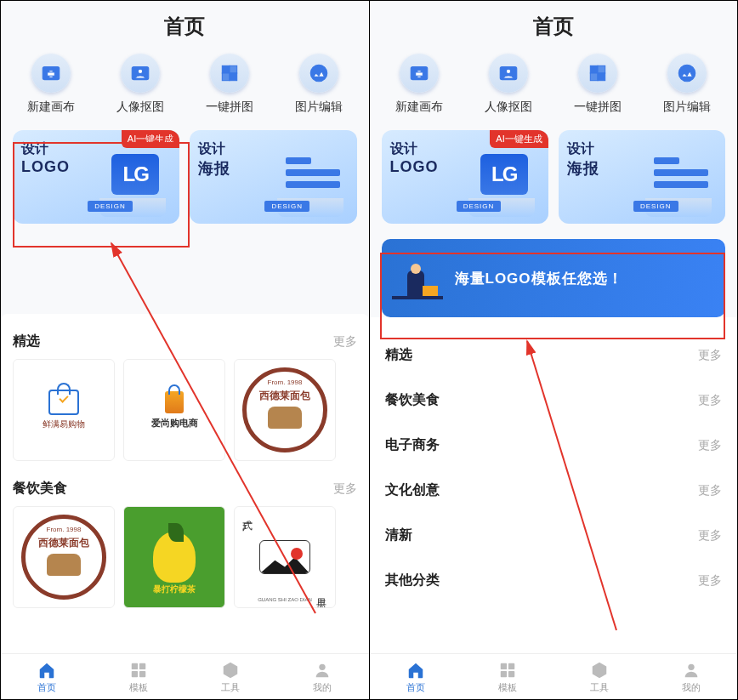 This screenshot has height=700, width=738. Describe the element at coordinates (26, 342) in the screenshot. I see `section-title: 精选` at that location.